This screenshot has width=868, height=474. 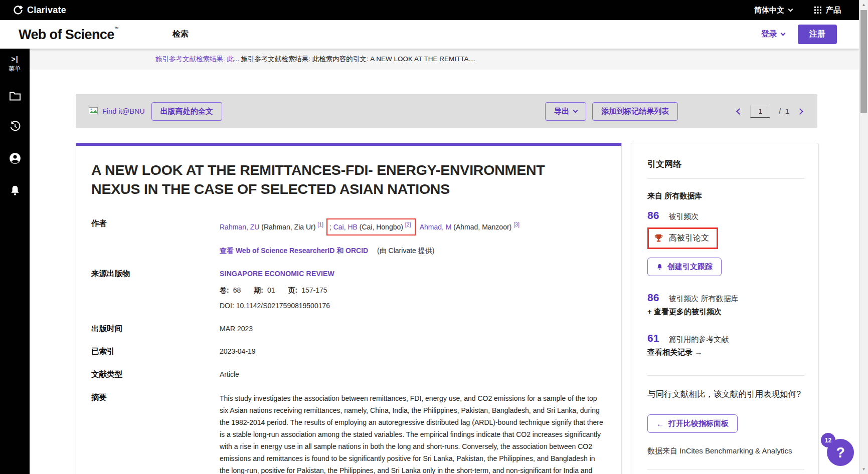 What do you see at coordinates (237, 291) in the screenshot?
I see `volume-value: 68` at bounding box center [237, 291].